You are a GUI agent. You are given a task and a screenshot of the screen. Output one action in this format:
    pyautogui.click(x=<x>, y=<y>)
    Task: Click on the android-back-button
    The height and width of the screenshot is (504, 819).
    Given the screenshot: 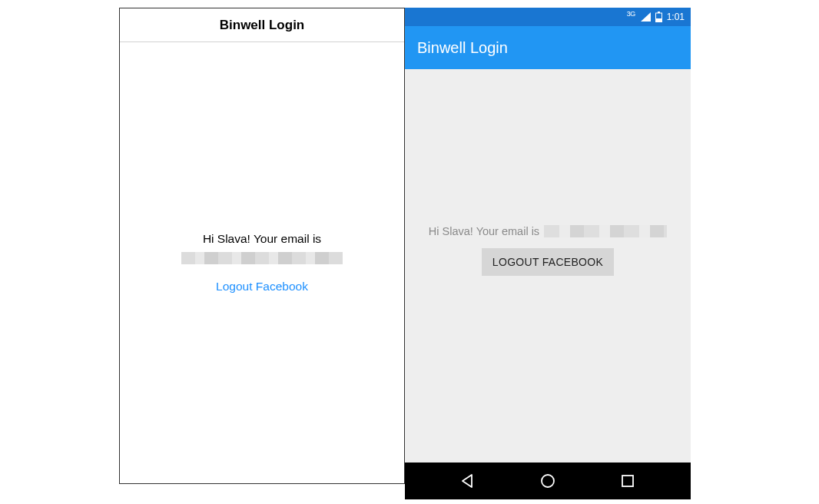 What is the action you would take?
    pyautogui.click(x=468, y=481)
    